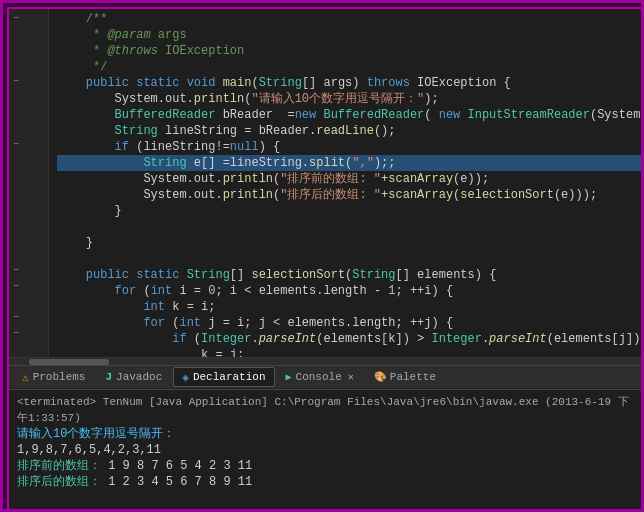  I want to click on console-line4-label: 排序后的数组：, so click(59, 482).